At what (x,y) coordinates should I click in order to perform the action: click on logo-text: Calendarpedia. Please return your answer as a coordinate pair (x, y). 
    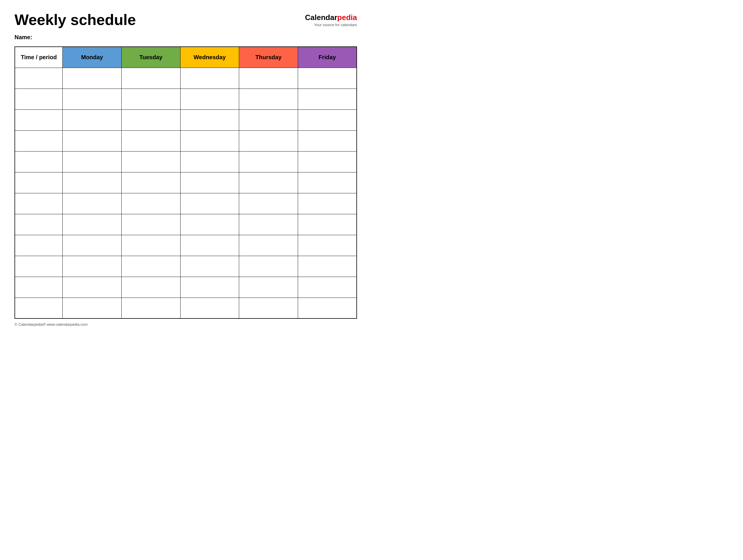
    Looking at the image, I should click on (331, 17).